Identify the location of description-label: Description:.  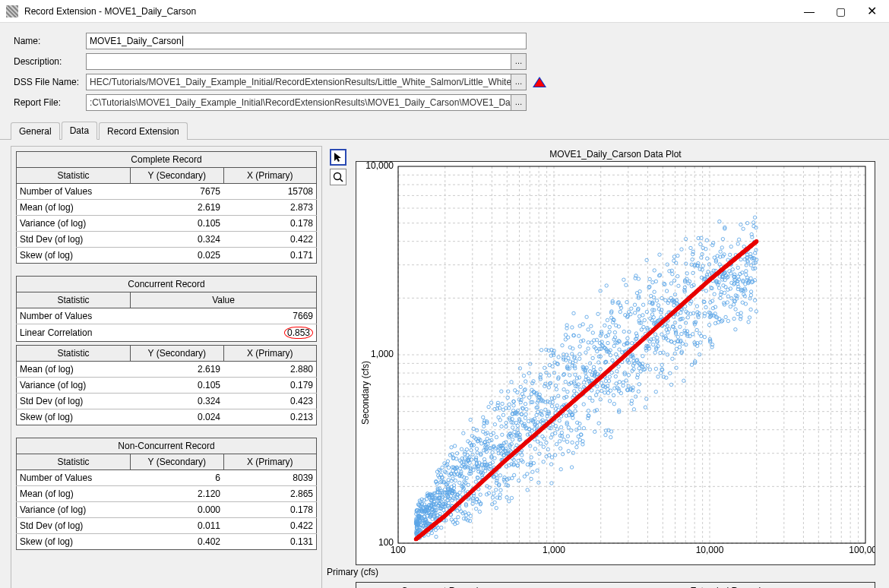
(50, 62).